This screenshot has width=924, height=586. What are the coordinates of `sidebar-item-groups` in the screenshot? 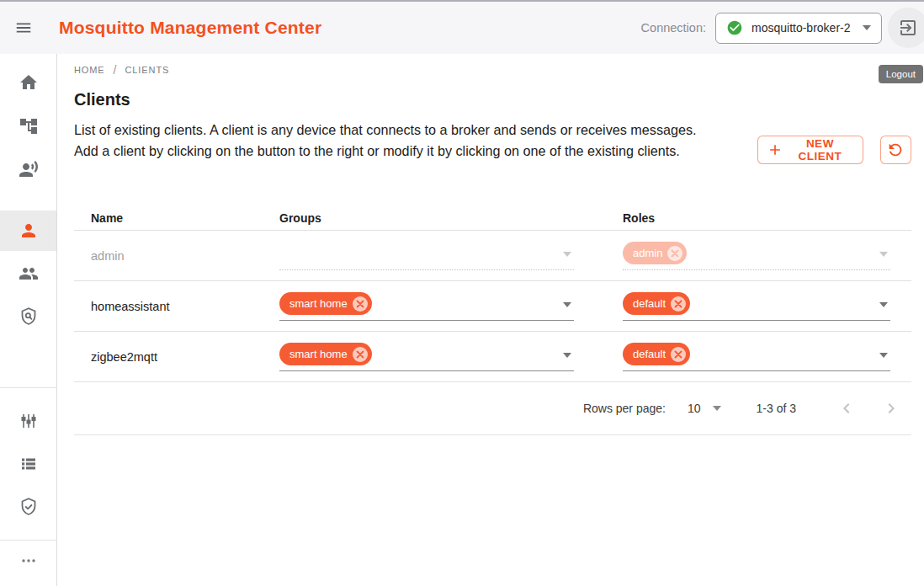 It's located at (29, 274).